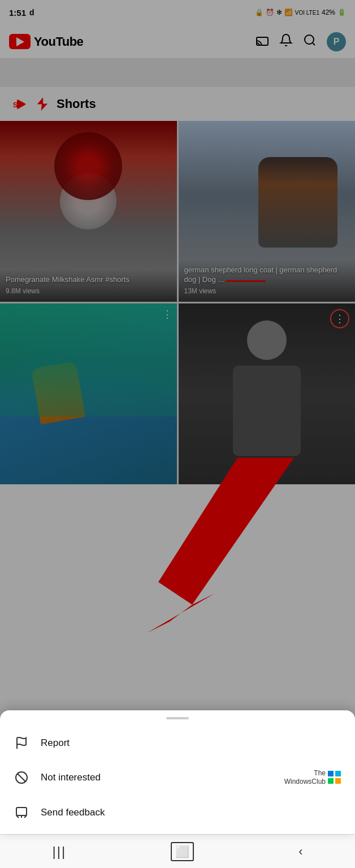 Image resolution: width=355 pixels, height=868 pixels. I want to click on send-feedback-label: Send feedback, so click(72, 813).